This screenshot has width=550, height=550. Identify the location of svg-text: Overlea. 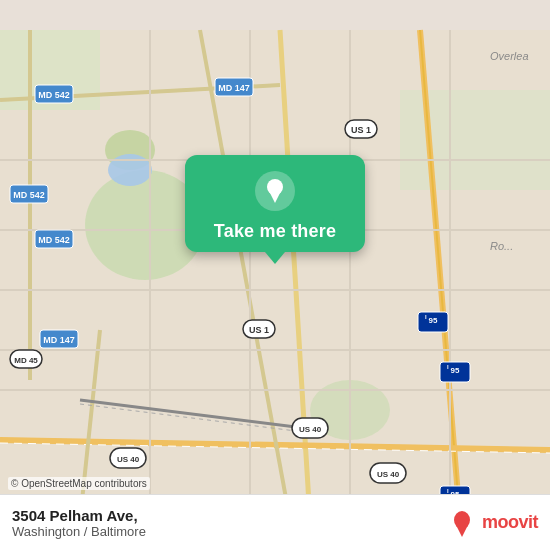
(510, 56).